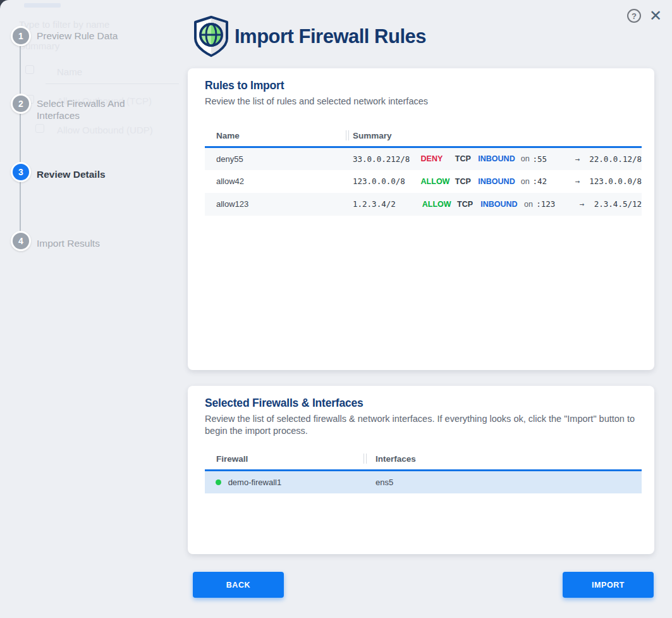 The height and width of the screenshot is (618, 672). What do you see at coordinates (330, 37) in the screenshot?
I see `page-title: Import Firewall Rules` at bounding box center [330, 37].